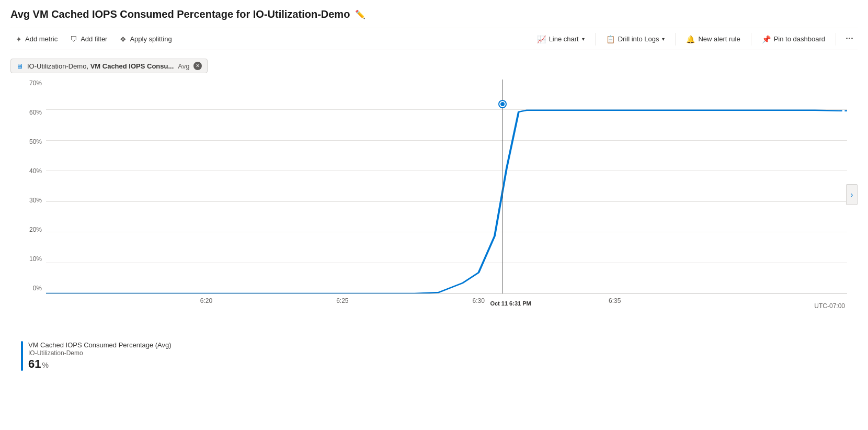 The height and width of the screenshot is (430, 868). Describe the element at coordinates (690, 39) in the screenshot. I see `alert-icon: 🔔` at that location.